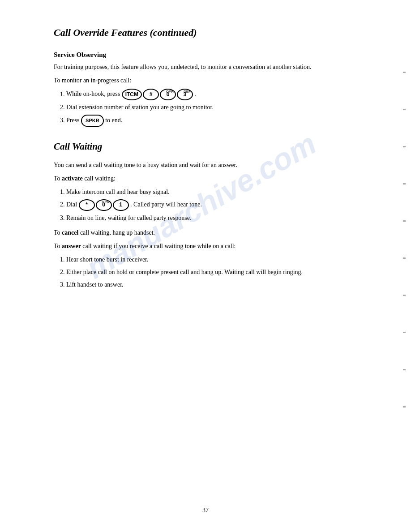 Image resolution: width=411 pixels, height=532 pixels. I want to click on key-hash: #, so click(151, 94).